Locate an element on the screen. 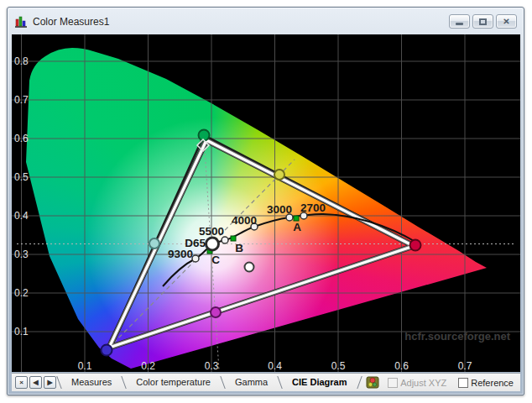 The height and width of the screenshot is (403, 532). label-a: A is located at coordinates (297, 227).